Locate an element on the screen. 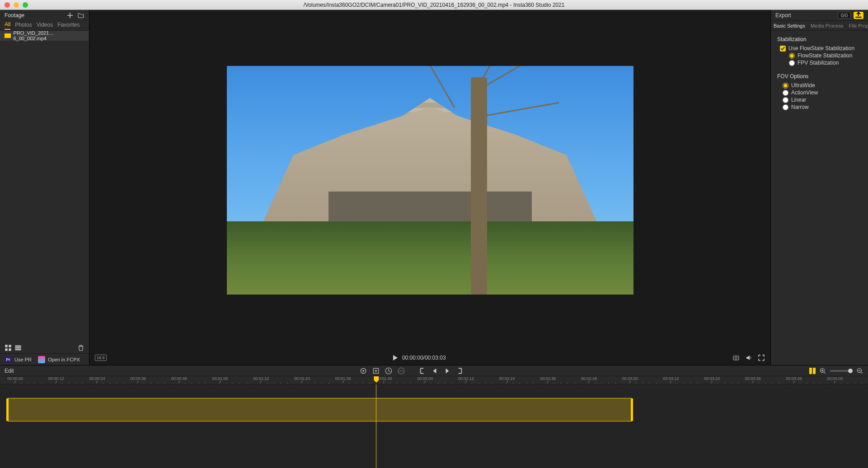 The height and width of the screenshot is (468, 868). edit-label: Edit is located at coordinates (9, 371).